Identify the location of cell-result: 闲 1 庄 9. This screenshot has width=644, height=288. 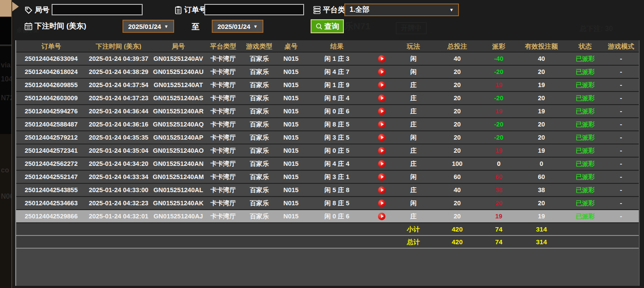
(337, 85).